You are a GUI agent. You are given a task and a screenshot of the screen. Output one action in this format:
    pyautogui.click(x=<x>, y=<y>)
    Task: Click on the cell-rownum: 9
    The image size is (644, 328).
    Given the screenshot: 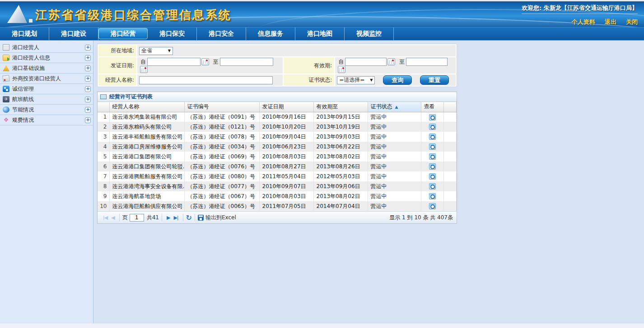 What is the action you would take?
    pyautogui.click(x=103, y=196)
    